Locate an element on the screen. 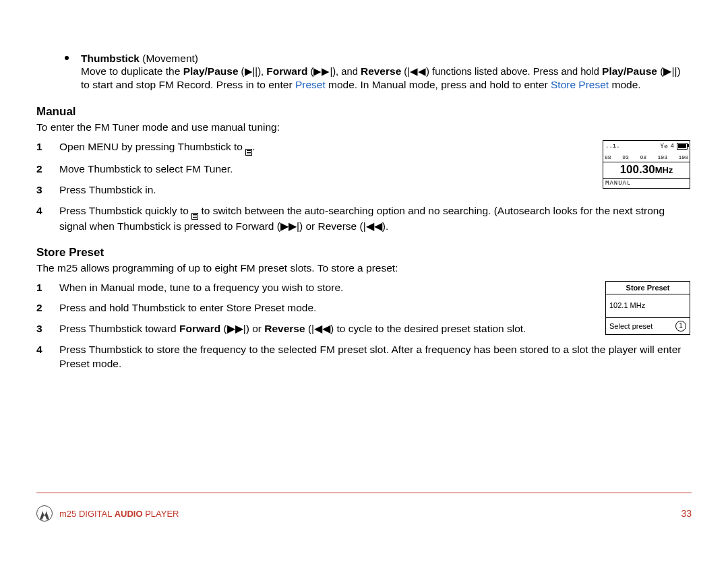  thumbstick-desc: Move to duplicate the Play/Pause (▶||), … is located at coordinates (386, 78).